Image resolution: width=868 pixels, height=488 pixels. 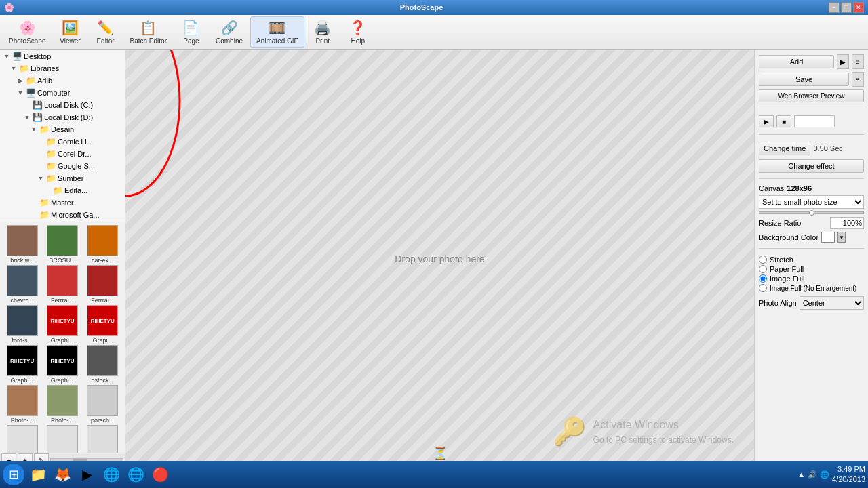 I want to click on background-color-box, so click(x=828, y=237).